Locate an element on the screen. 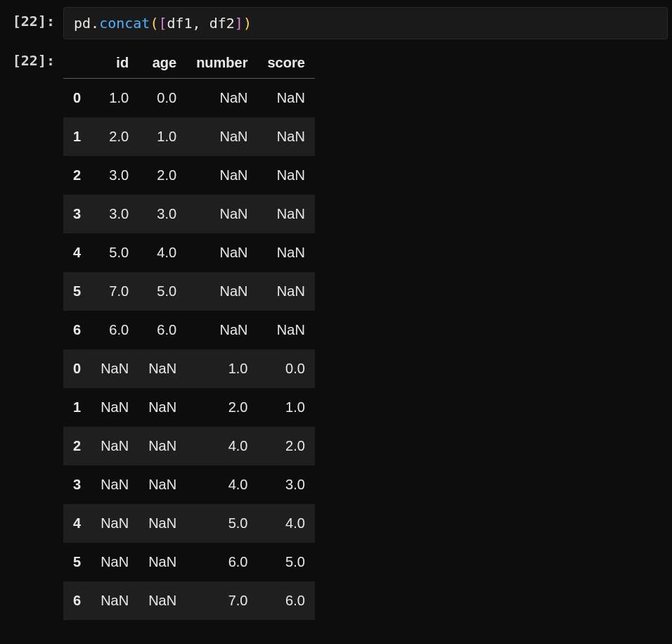  cell: 0.0 is located at coordinates (287, 368).